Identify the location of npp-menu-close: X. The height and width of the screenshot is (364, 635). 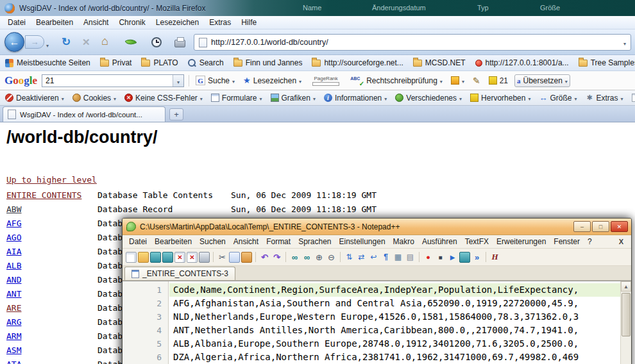
(623, 242).